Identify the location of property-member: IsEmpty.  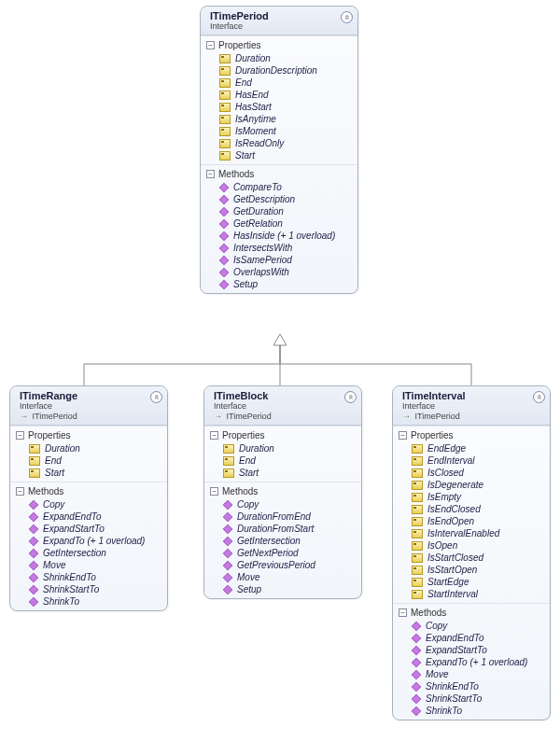
(471, 496).